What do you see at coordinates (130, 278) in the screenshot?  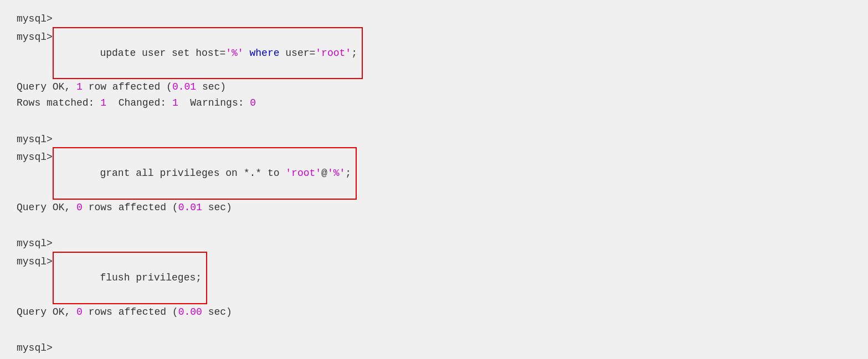 I see `command-box-3: flush privileges;` at bounding box center [130, 278].